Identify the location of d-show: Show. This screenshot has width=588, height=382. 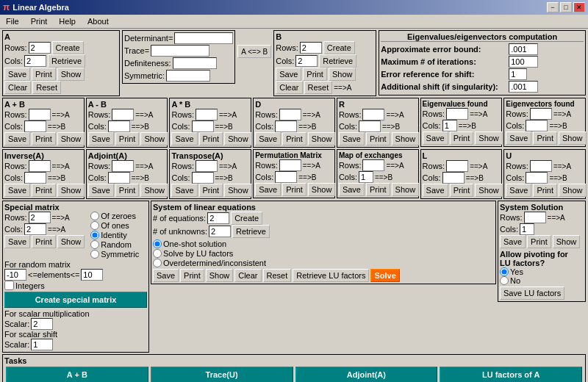
(322, 139).